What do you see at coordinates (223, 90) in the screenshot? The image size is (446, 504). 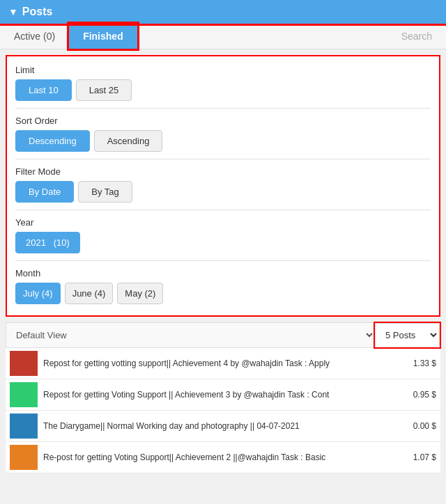 I see `limit-btn-group: Last 10 Last 25` at bounding box center [223, 90].